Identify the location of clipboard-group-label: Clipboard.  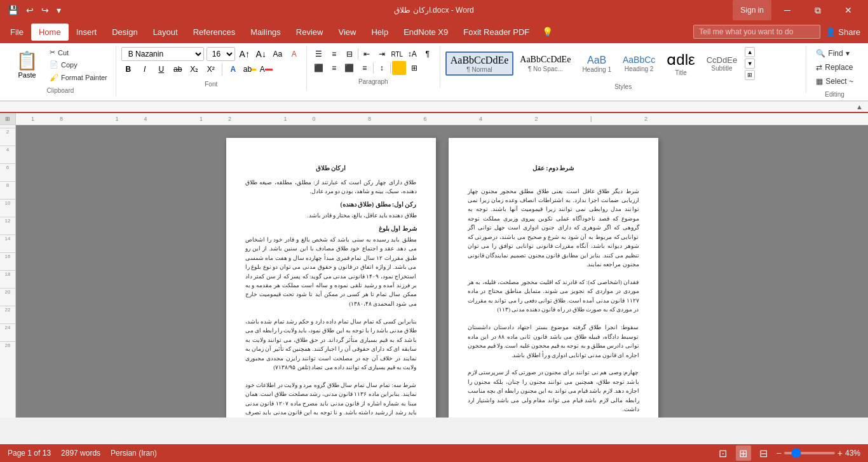
(60, 90).